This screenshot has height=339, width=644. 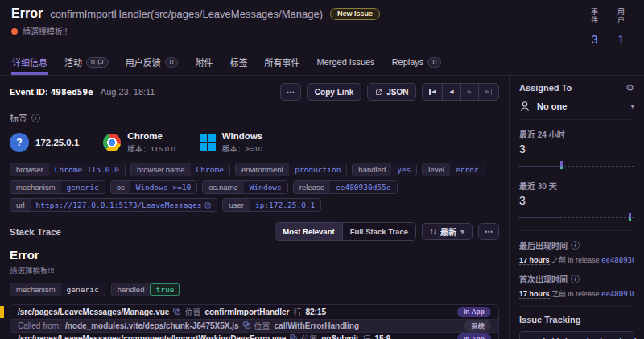 I want to click on last-24h-label: 最近 24 小时, so click(x=576, y=134).